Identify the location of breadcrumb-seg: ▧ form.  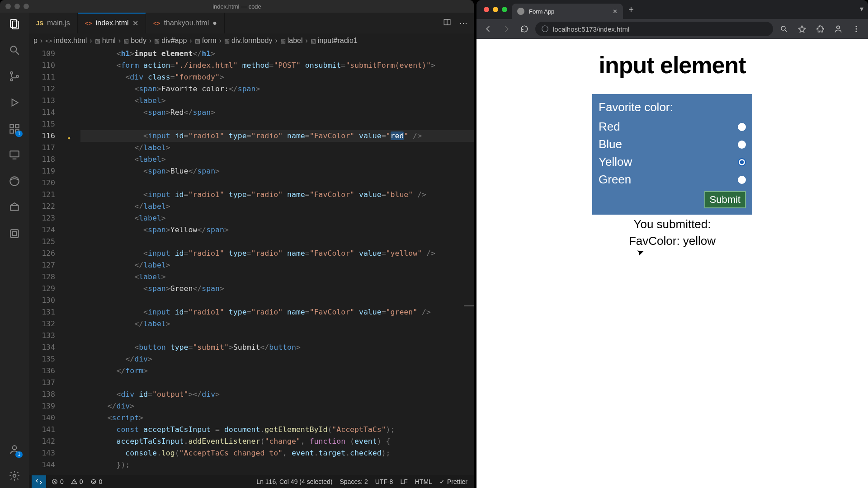
(206, 41).